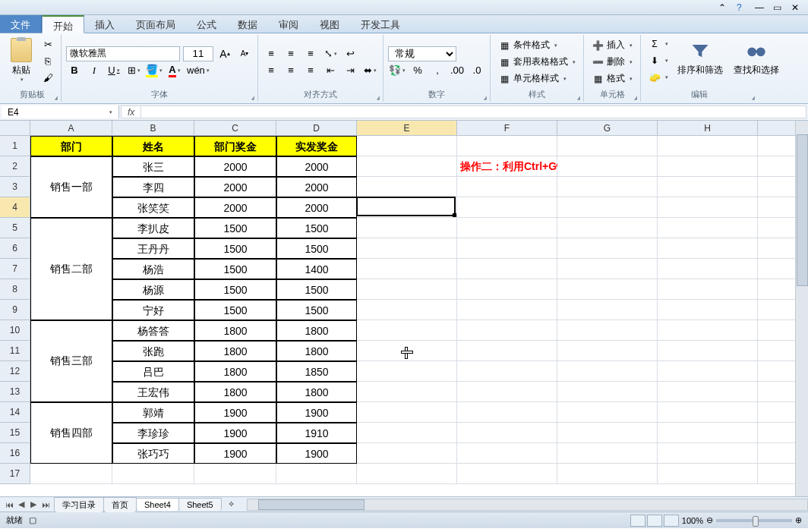 This screenshot has height=532, width=808. Describe the element at coordinates (153, 433) in the screenshot. I see `cell: 李珍珍` at that location.